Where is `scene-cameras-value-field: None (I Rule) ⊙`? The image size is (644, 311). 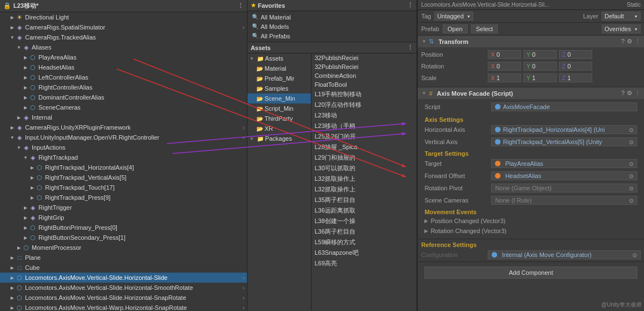 scene-cameras-value-field: None (I Rule) ⊙ is located at coordinates (564, 200).